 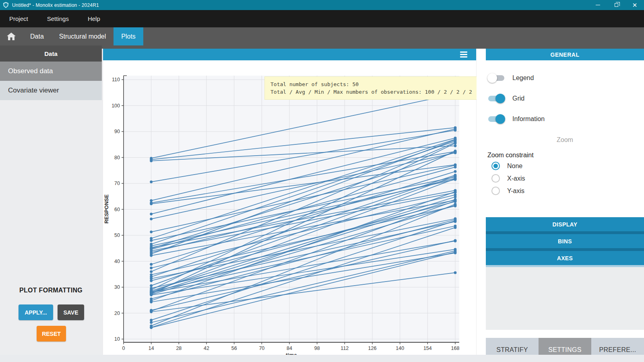 What do you see at coordinates (106, 209) in the screenshot?
I see `svg-text: RESPONSE` at bounding box center [106, 209].